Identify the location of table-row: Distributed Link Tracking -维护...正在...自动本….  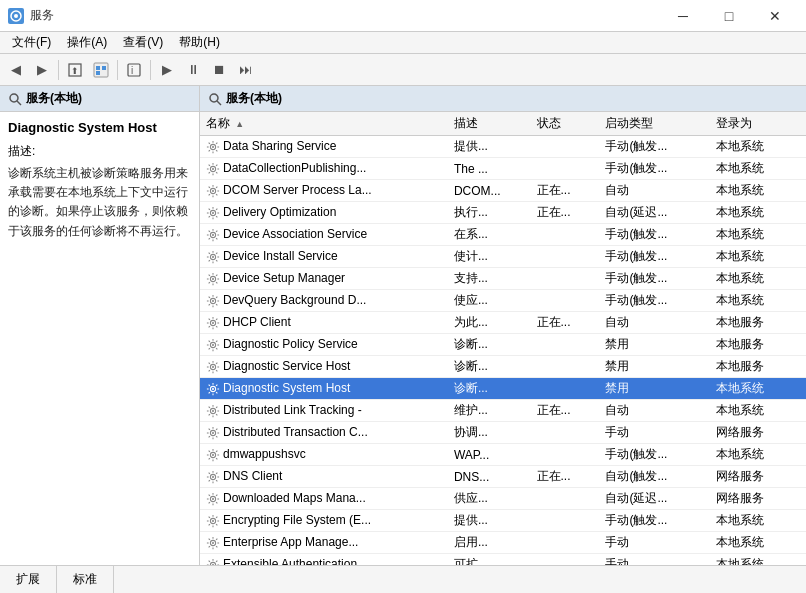
(503, 411).